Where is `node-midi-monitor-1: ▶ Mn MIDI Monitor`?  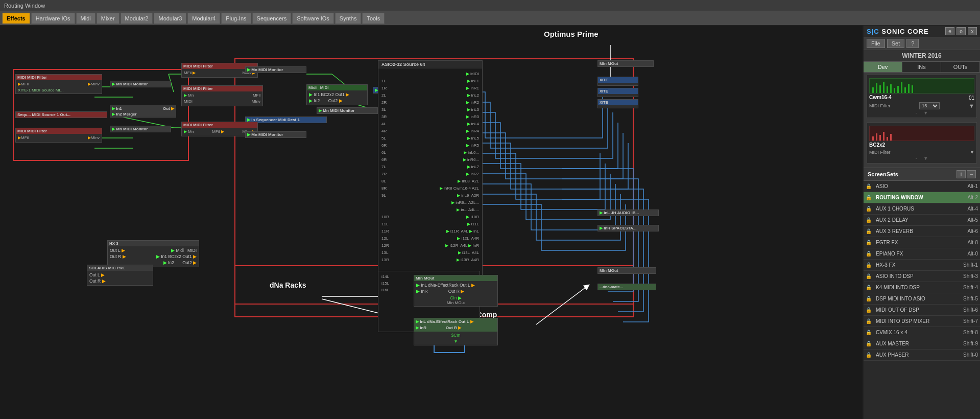 node-midi-monitor-1: ▶ Mn MIDI Monitor is located at coordinates (140, 84).